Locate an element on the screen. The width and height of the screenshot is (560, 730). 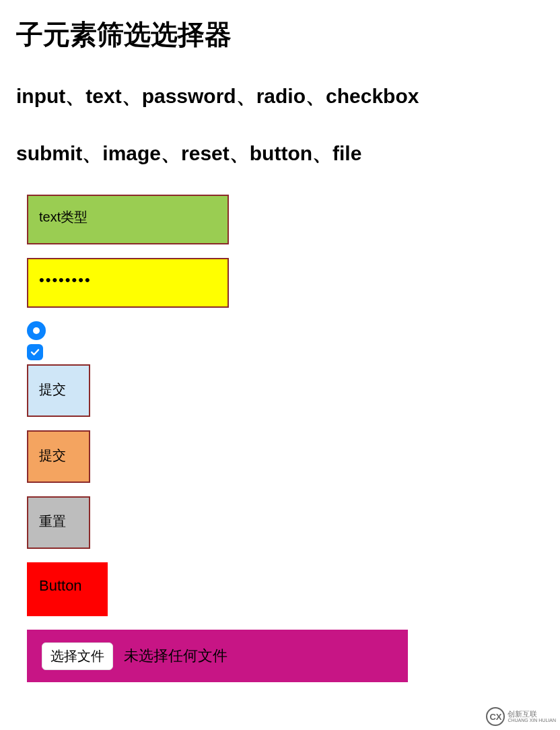
file-status-text: 未选择任何文件 is located at coordinates (176, 656).